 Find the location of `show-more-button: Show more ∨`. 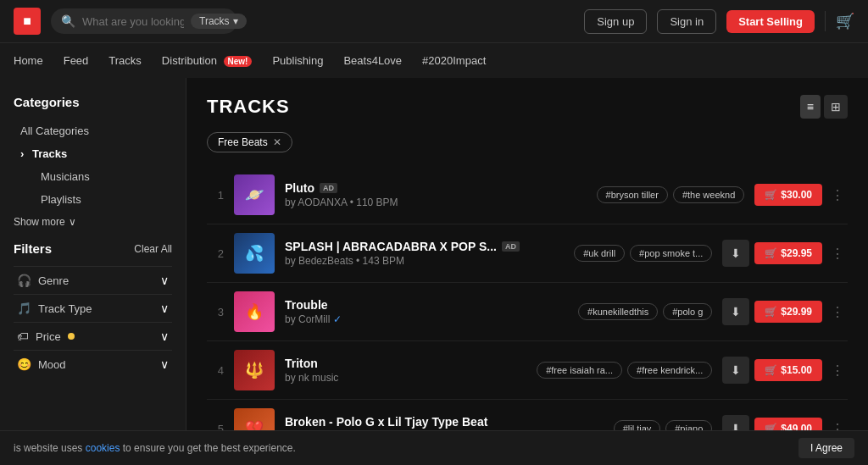

show-more-button: Show more ∨ is located at coordinates (93, 222).